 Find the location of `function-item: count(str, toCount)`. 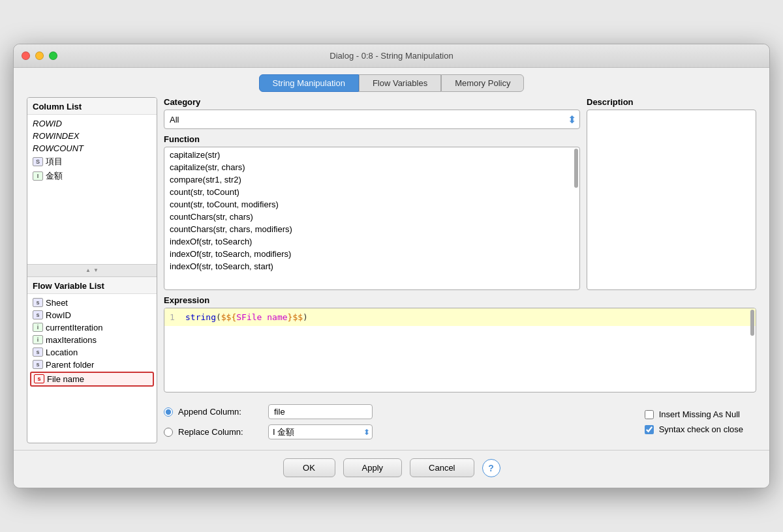

function-item: count(str, toCount) is located at coordinates (372, 192).